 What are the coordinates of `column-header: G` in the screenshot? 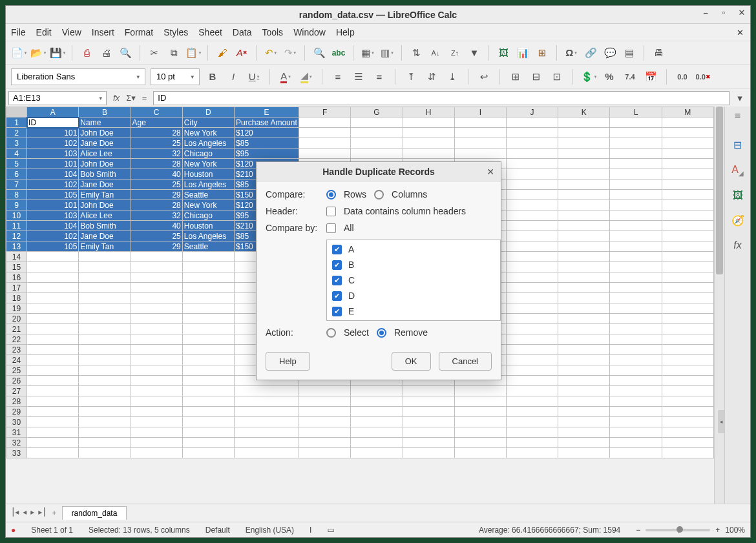 It's located at (377, 112).